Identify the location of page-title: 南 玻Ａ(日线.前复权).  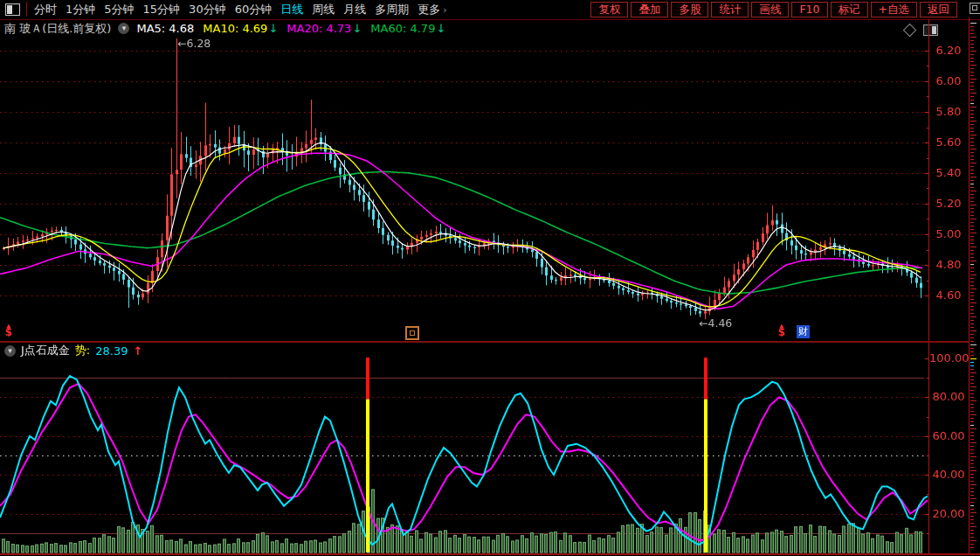
(58, 29).